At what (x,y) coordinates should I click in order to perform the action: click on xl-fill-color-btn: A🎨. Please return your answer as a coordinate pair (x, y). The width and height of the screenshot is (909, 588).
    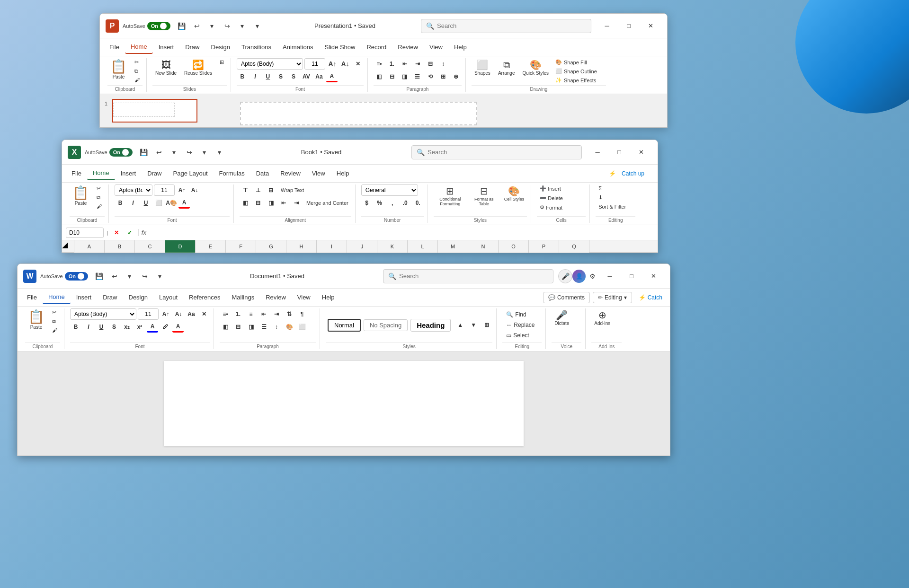
    Looking at the image, I should click on (171, 203).